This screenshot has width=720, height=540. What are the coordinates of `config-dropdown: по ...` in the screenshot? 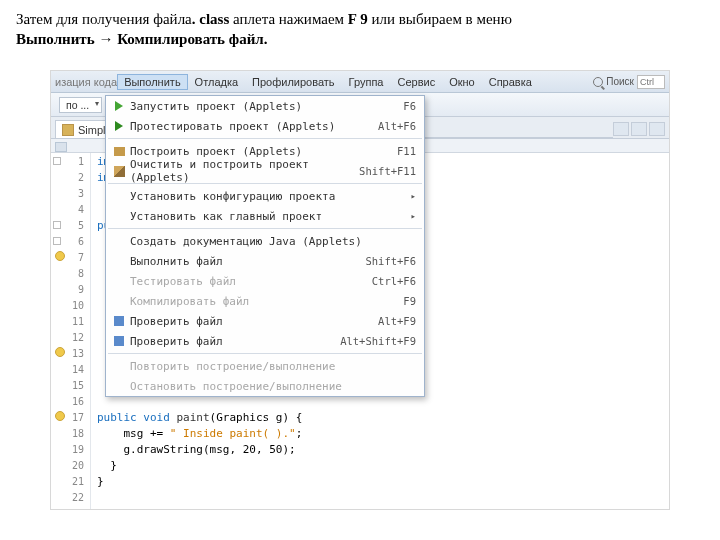 It's located at (80, 105).